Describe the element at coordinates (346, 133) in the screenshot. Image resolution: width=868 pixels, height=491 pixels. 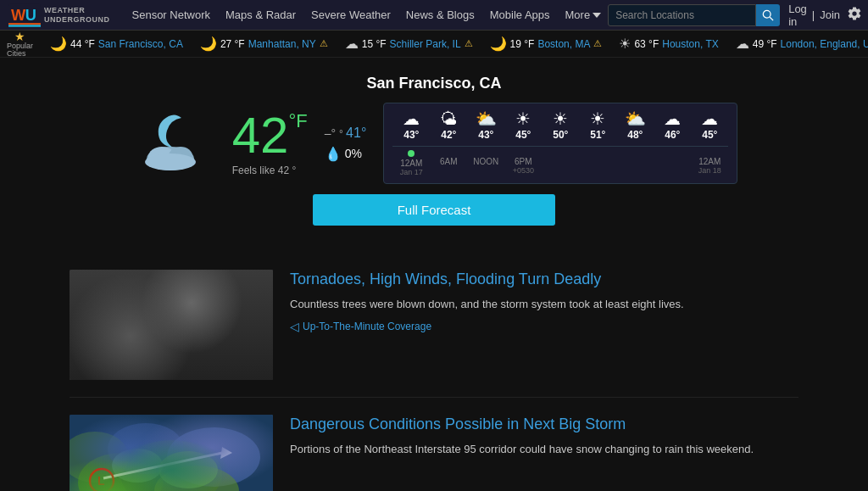
I see `hi-lo-line: –° ° 41°` at that location.